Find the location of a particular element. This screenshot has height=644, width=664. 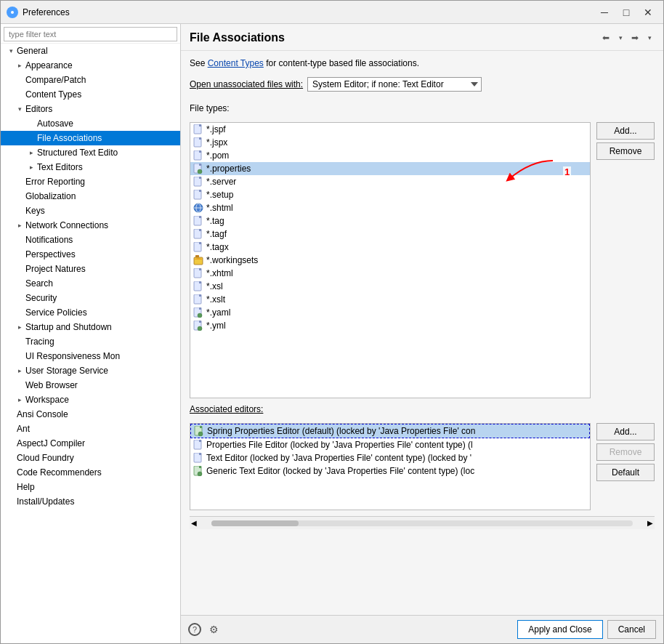

scroll-track is located at coordinates (422, 523).